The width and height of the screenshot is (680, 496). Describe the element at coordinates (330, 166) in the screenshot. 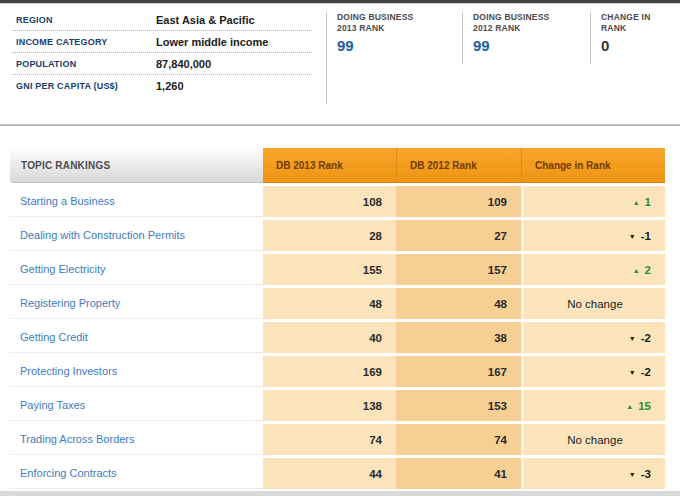

I see `db-2013-rank-column-header: DB 2013 Rank` at that location.